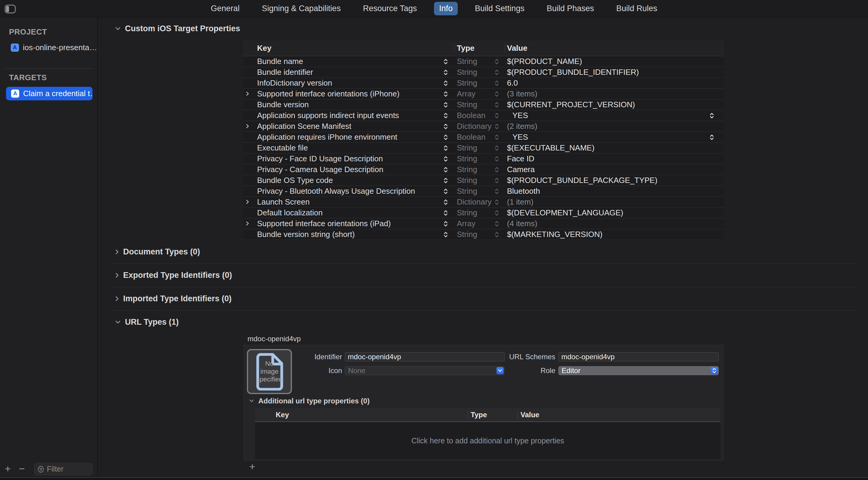 The height and width of the screenshot is (480, 868). I want to click on property-row: Default localizationString$(DEVELOPMENT_…, so click(484, 213).